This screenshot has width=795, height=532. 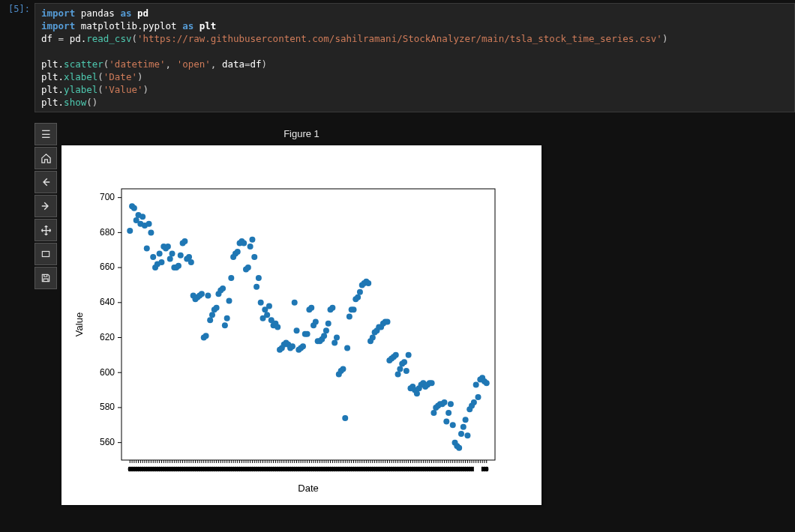 I want to click on back-button, so click(x=46, y=182).